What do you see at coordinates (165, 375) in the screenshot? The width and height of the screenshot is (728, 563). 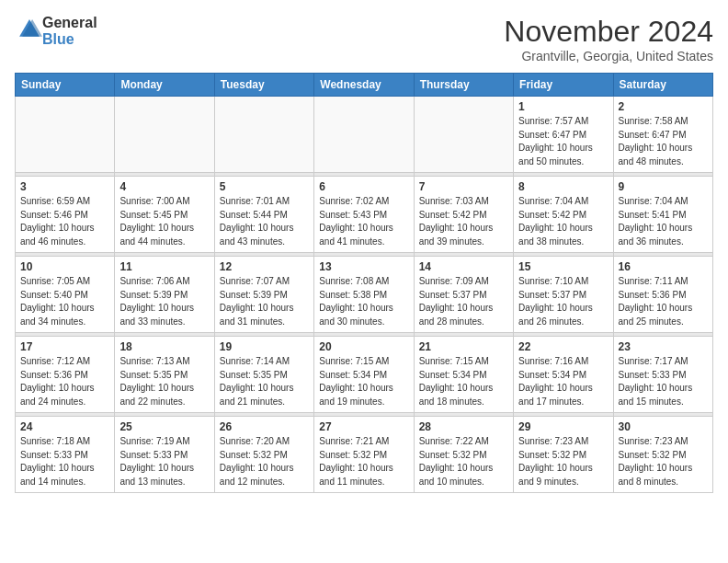 I see `calendar-cell-3-1: 18Sunrise: 7:13 AM Sunset: 5:35 PM Dayli…` at bounding box center [165, 375].